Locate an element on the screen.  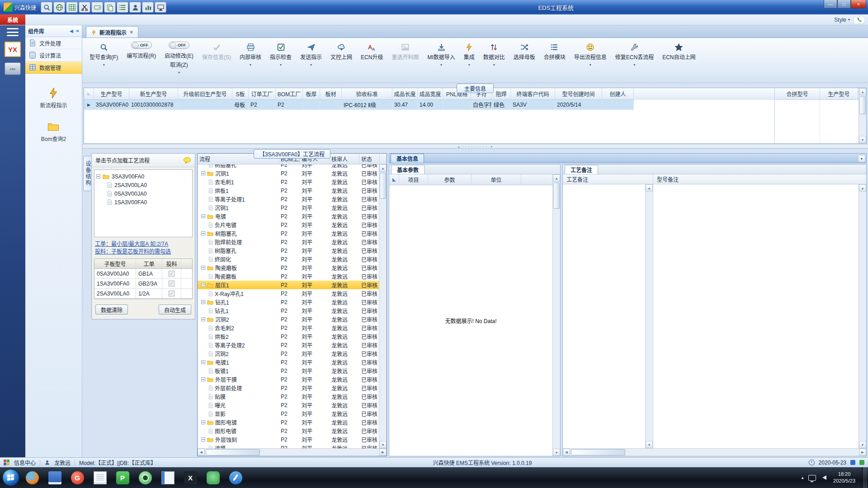
merge-model-header: 合拼型号 is located at coordinates (797, 94).